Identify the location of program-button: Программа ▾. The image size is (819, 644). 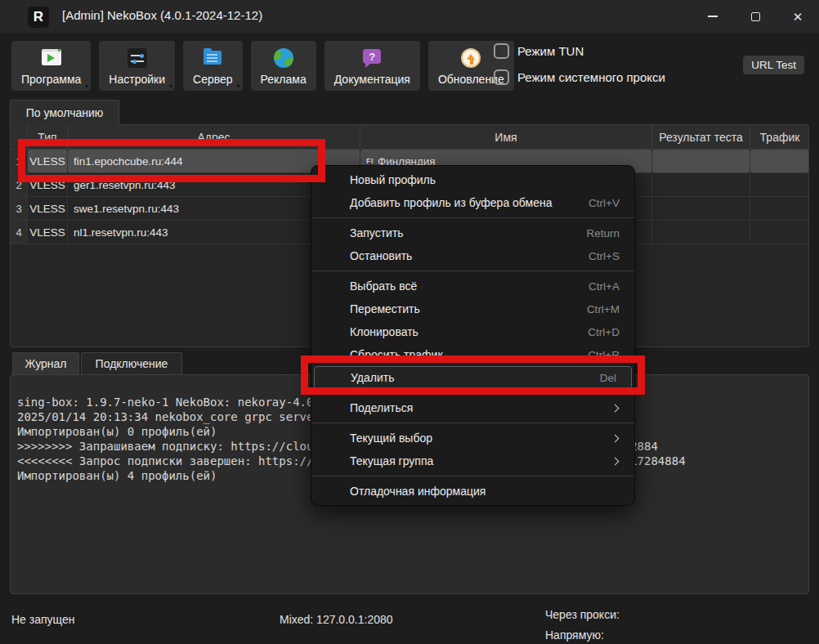
(51, 65).